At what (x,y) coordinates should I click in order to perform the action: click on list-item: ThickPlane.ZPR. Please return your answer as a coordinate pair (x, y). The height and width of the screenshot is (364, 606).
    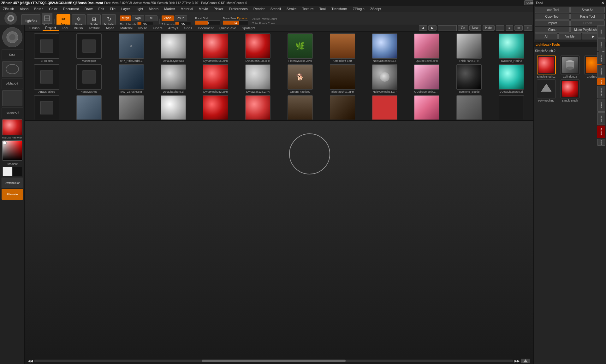
    Looking at the image, I should click on (469, 48).